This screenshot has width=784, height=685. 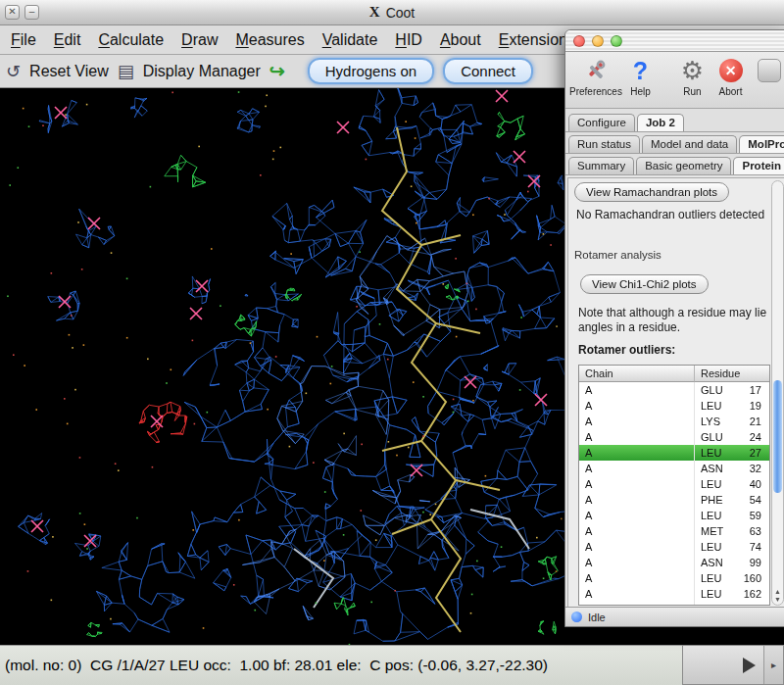 What do you see at coordinates (674, 468) in the screenshot?
I see `table-row: AASN32` at bounding box center [674, 468].